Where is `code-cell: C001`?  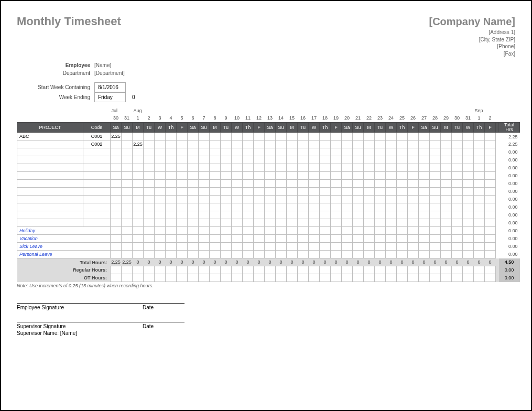
code-cell: C001 is located at coordinates (97, 136).